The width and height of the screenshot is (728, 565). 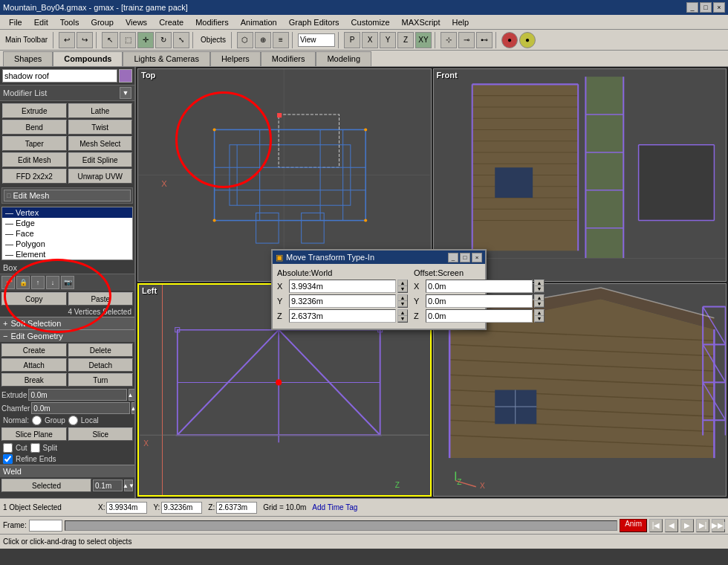 What do you see at coordinates (342, 316) in the screenshot?
I see `dialog-z-abs-input` at bounding box center [342, 316].